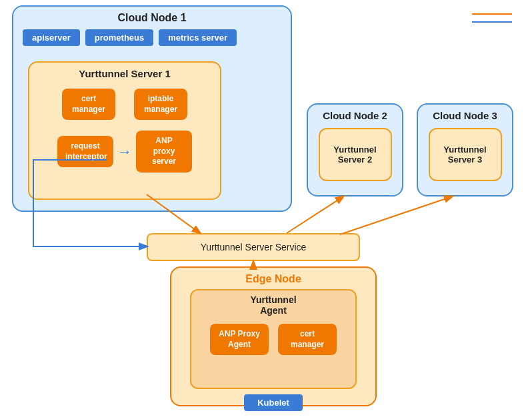 This screenshot has height=417, width=532. I want to click on apiserver-button: apiserver, so click(51, 37).